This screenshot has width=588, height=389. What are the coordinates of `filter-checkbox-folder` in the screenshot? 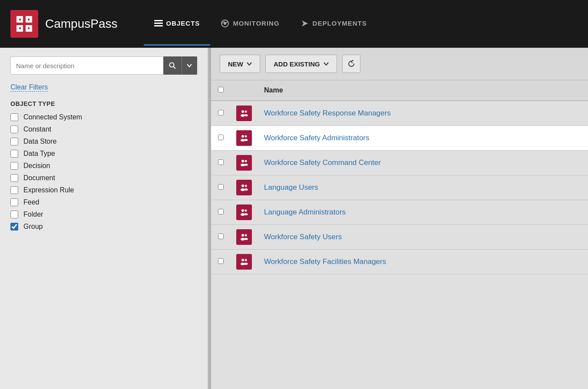 It's located at (14, 214).